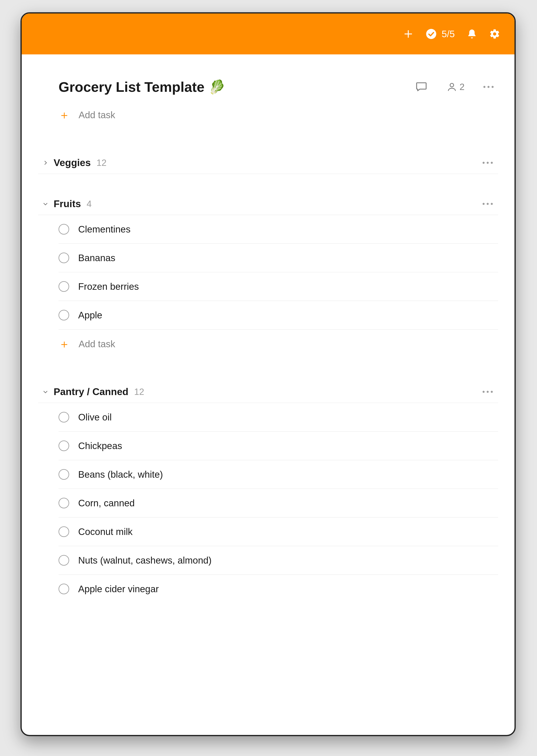 Image resolution: width=537 pixels, height=756 pixels. I want to click on settings-button, so click(495, 34).